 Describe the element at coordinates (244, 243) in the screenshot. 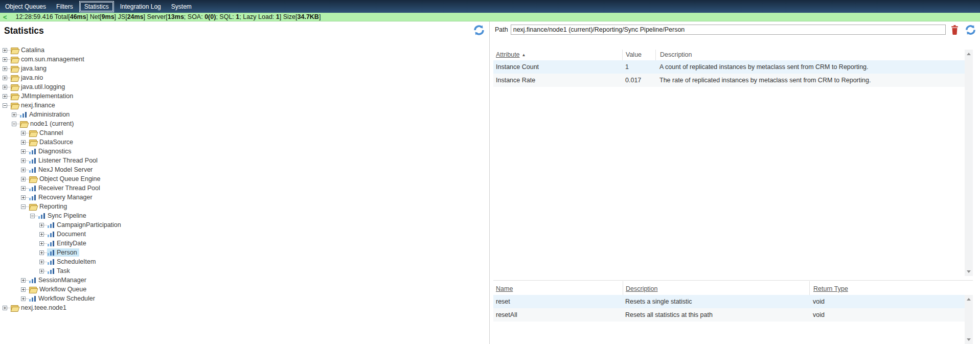

I see `tree-item-entitydate: EntityDate` at that location.